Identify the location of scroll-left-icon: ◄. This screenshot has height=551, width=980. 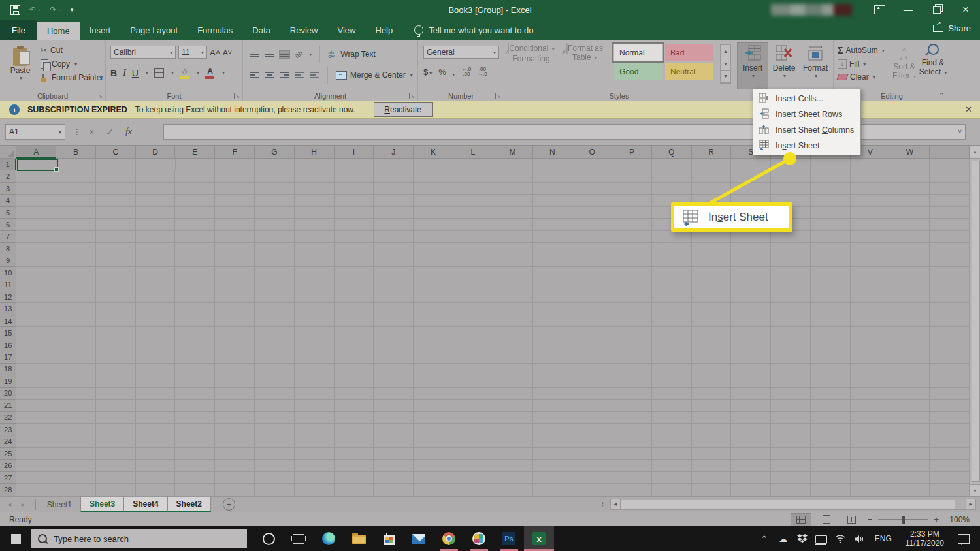
(615, 504).